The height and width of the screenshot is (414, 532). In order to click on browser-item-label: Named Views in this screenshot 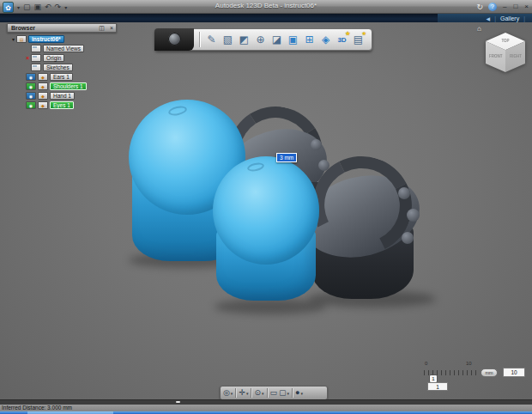, I will do `click(63, 48)`.